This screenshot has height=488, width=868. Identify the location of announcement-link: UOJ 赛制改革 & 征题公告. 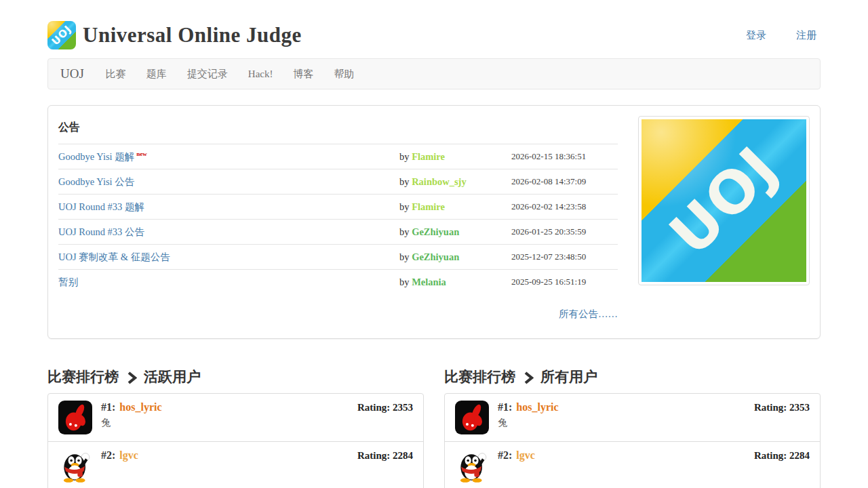
(114, 257).